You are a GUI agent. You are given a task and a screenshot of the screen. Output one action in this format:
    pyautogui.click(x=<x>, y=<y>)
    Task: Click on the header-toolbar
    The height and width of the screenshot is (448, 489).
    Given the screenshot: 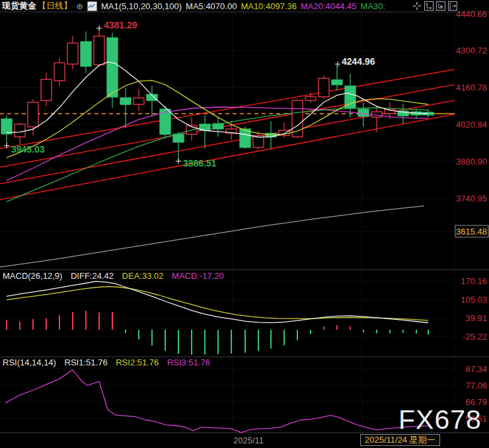 What is the action you would take?
    pyautogui.click(x=435, y=6)
    